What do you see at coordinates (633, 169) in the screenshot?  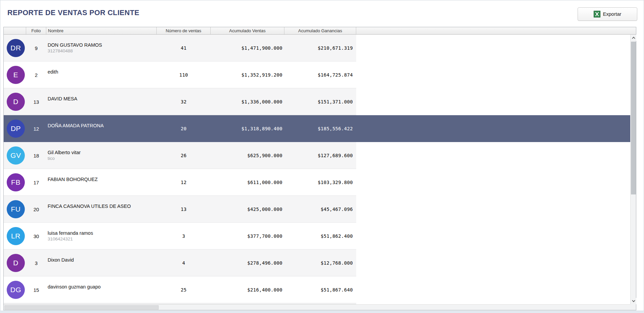 I see `vertical-scrollbar` at bounding box center [633, 169].